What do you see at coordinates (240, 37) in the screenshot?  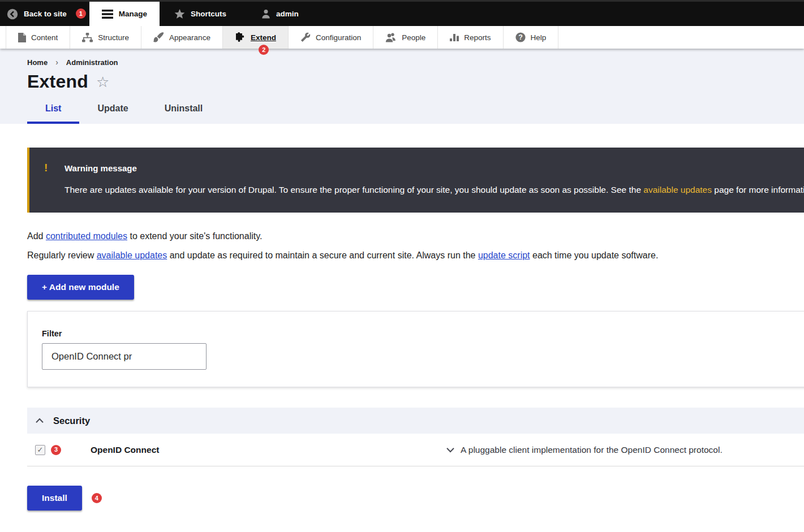 I see `puzzle-icon` at bounding box center [240, 37].